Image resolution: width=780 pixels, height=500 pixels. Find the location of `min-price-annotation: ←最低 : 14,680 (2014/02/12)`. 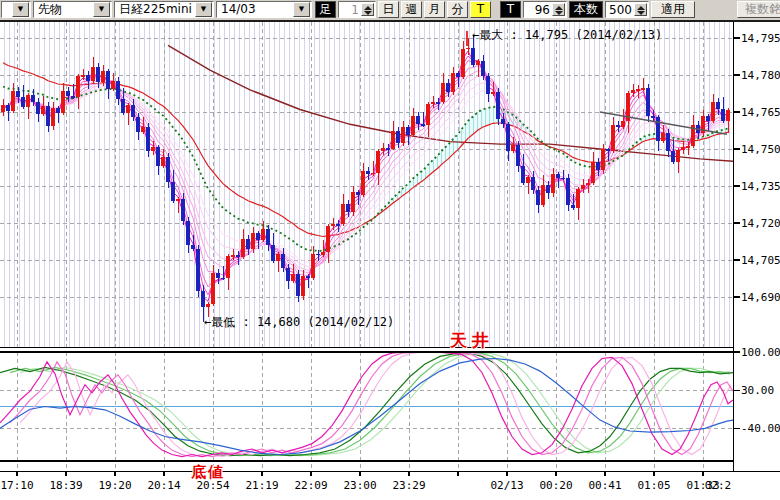

min-price-annotation: ←最低 : 14,680 (2014/02/12) is located at coordinates (299, 322).